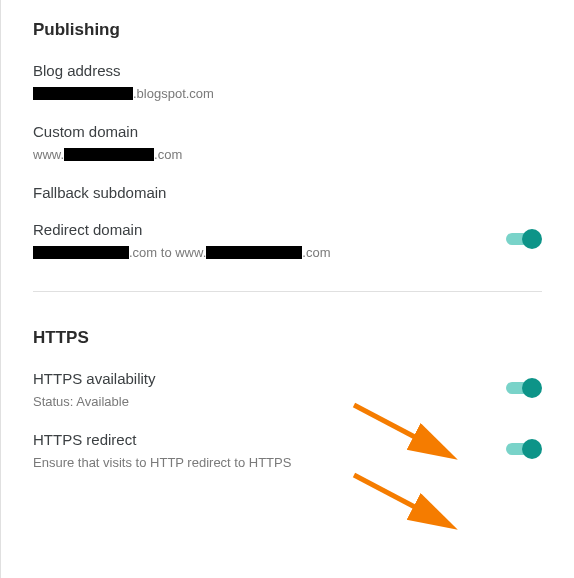 This screenshot has width=574, height=578. What do you see at coordinates (288, 70) in the screenshot?
I see `blog-address-label: Blog address` at bounding box center [288, 70].